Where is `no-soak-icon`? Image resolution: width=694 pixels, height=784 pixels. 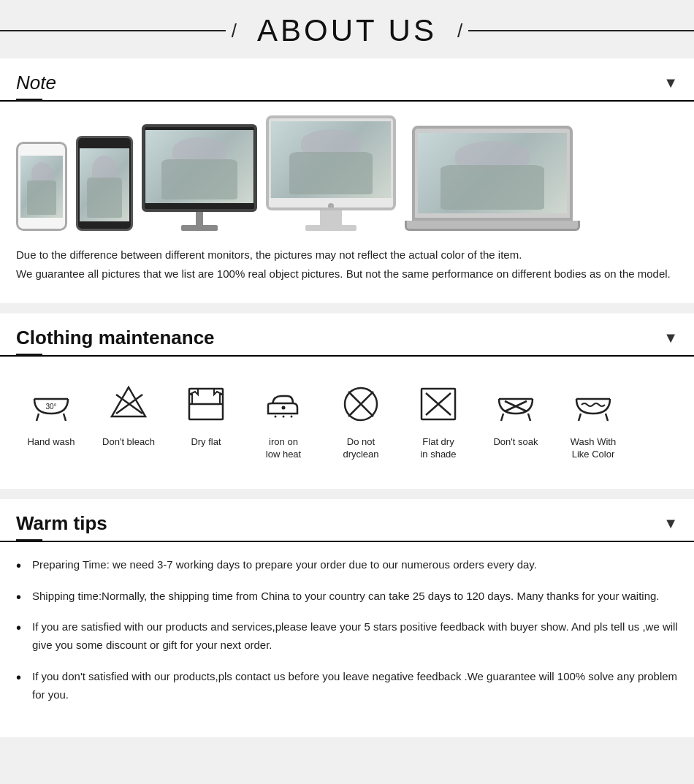 no-soak-icon is located at coordinates (516, 404).